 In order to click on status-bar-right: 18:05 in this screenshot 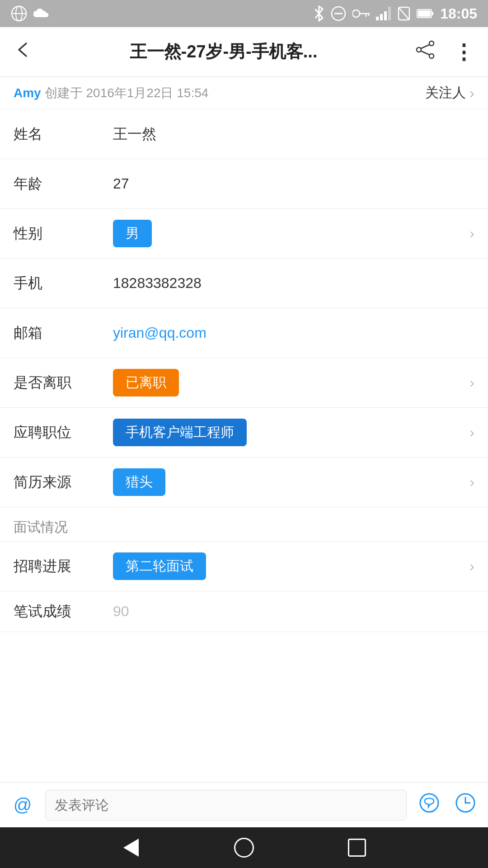, I will do `click(395, 14)`.